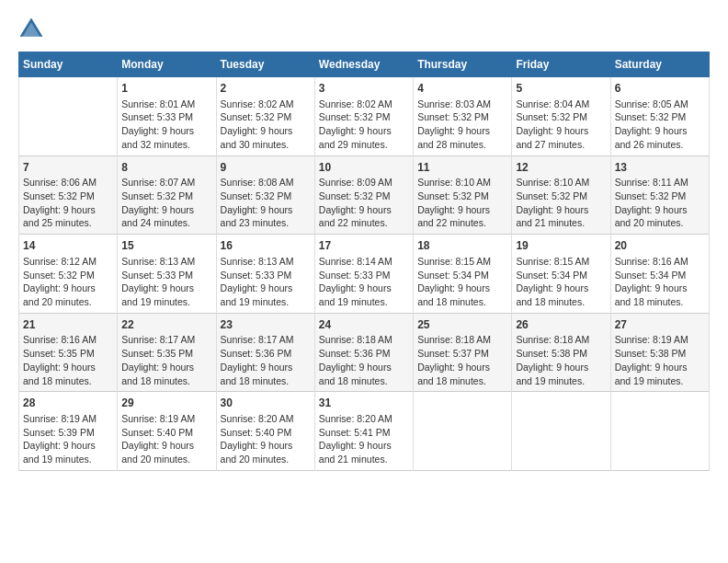  Describe the element at coordinates (166, 403) in the screenshot. I see `day-number: 29` at that location.